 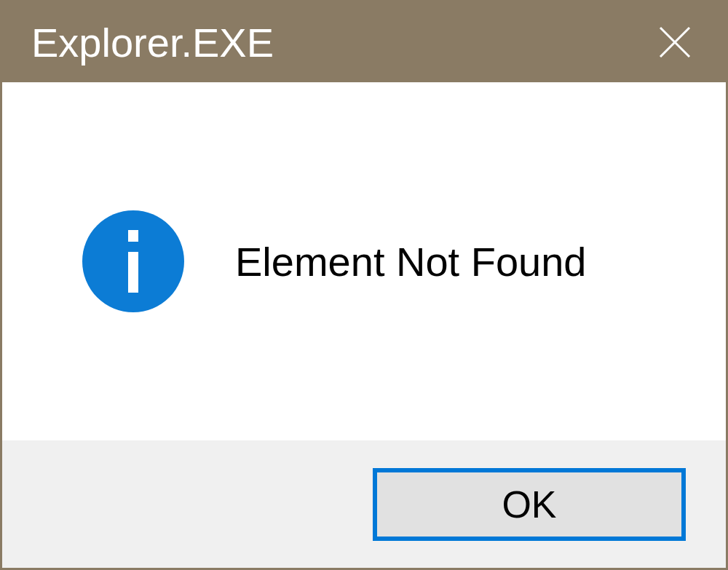 I want to click on close-icon, so click(x=675, y=42).